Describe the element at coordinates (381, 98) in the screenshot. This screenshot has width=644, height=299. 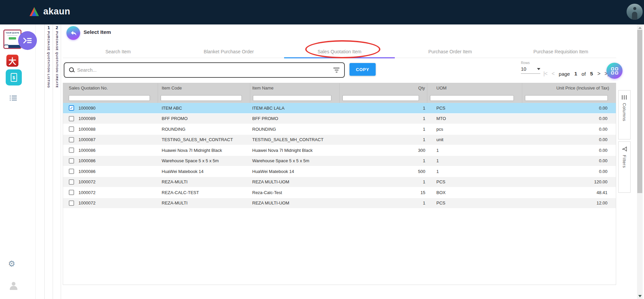
I see `filter-input-qty` at that location.